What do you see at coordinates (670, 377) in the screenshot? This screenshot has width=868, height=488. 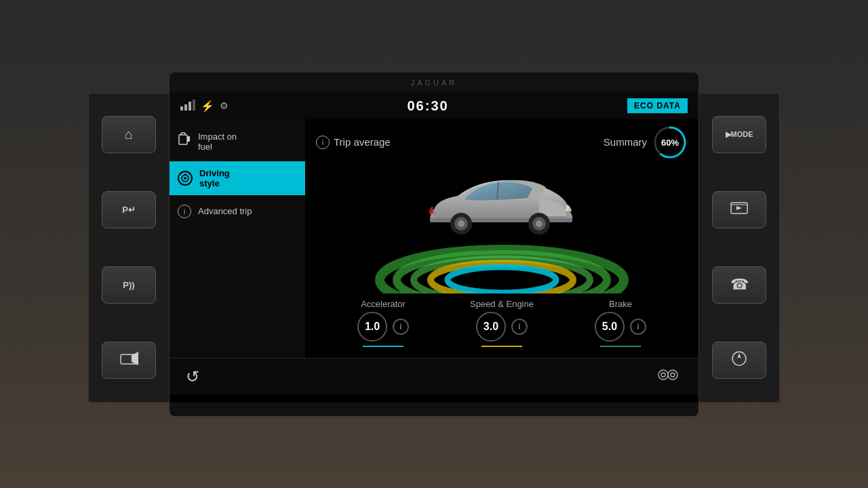 I see `settings-button` at bounding box center [670, 377].